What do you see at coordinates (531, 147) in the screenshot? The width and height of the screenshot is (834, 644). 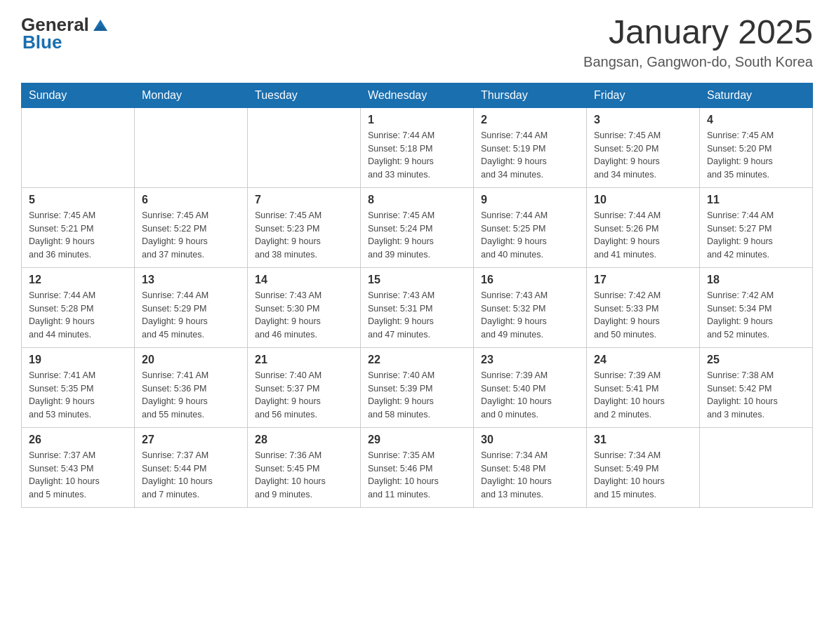 I see `calendar-cell: 2Sunrise: 7:44 AMSunset: 5:19 PMDaylight…` at bounding box center [531, 147].